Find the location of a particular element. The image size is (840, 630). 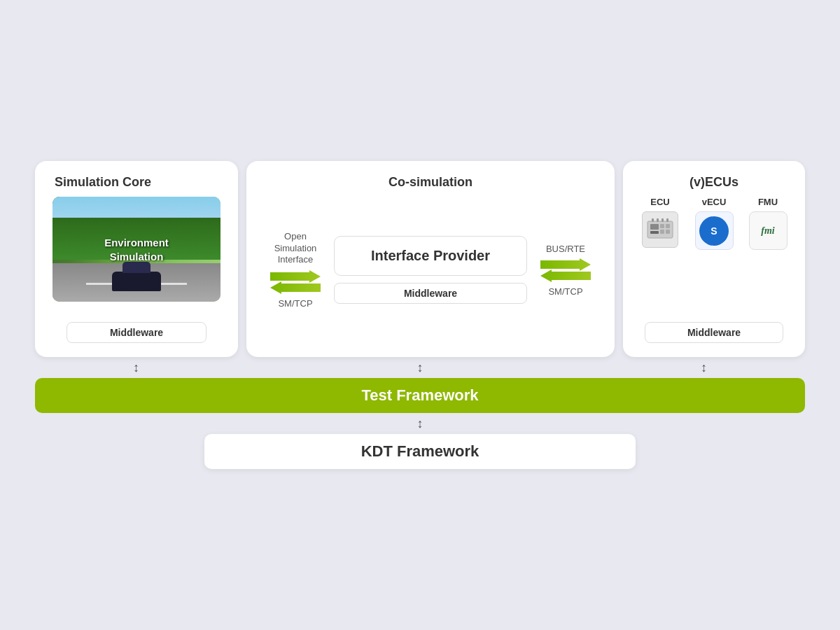

co-sim-inner: OpenSimulationInterface is located at coordinates (430, 270).